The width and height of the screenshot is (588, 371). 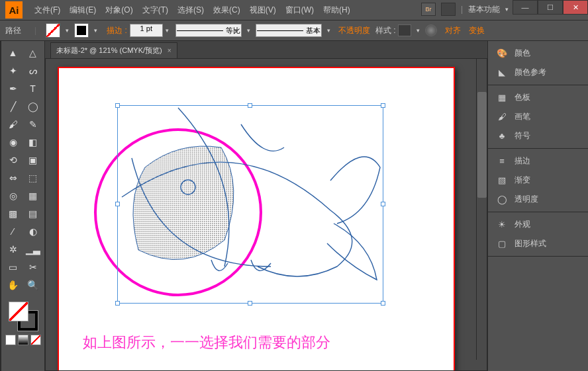 I want to click on document-tabs: 未标题-2* @ 121% (CMYK/预览) ×, so click(x=266, y=50).